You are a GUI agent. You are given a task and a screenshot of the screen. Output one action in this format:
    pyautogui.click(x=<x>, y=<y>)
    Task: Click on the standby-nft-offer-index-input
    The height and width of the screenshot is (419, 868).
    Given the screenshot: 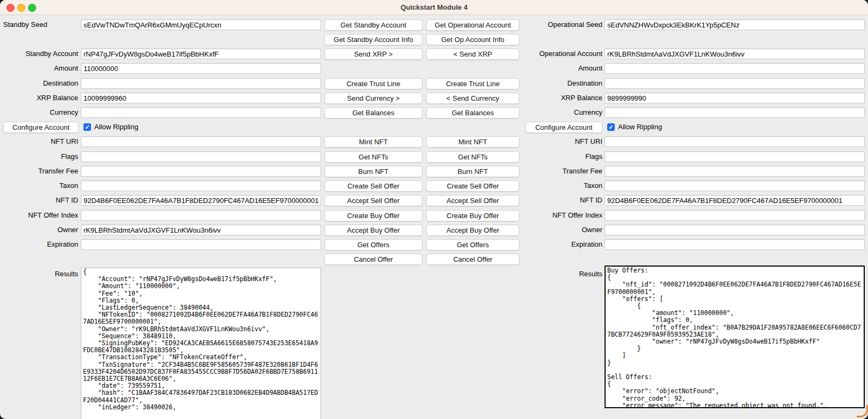 What is the action you would take?
    pyautogui.click(x=201, y=215)
    